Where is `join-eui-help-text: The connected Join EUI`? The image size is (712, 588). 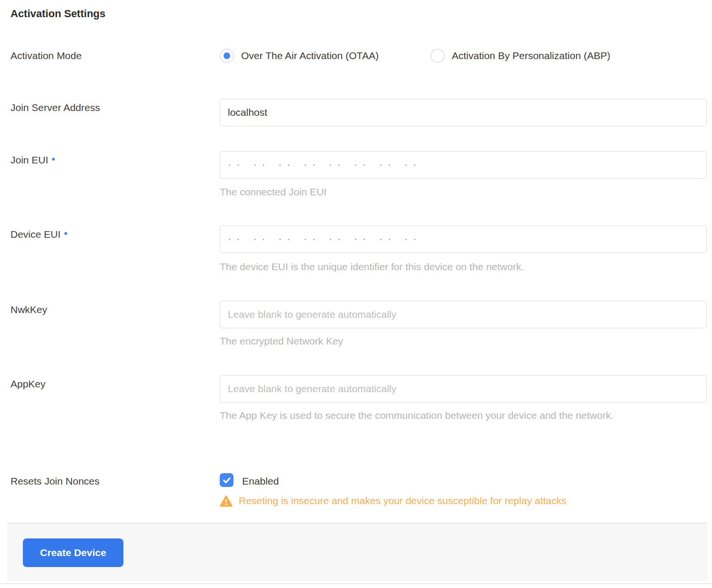 join-eui-help-text: The connected Join EUI is located at coordinates (273, 192).